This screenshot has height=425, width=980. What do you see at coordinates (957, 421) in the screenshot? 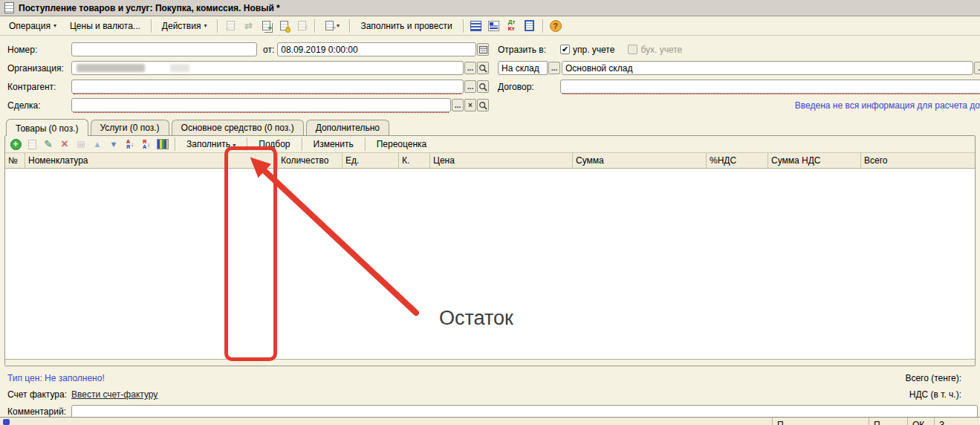
I see `bottom-button-fragment: З` at bounding box center [957, 421].